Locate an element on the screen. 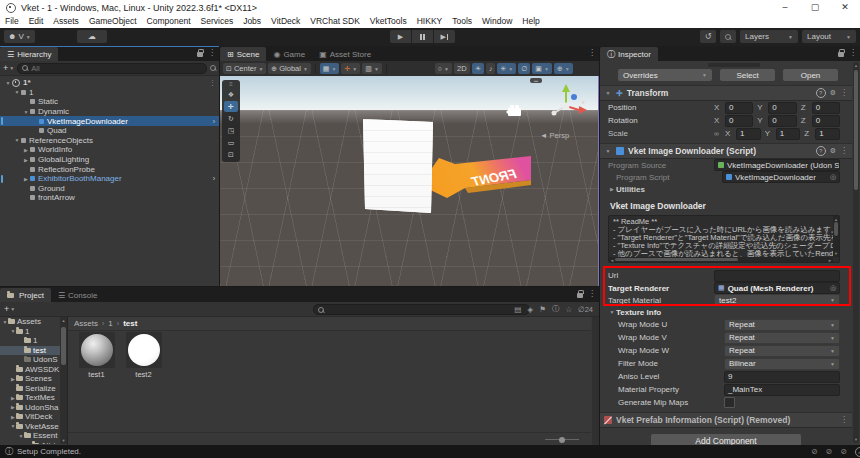  tab-scene: ⊞Scene is located at coordinates (243, 54).